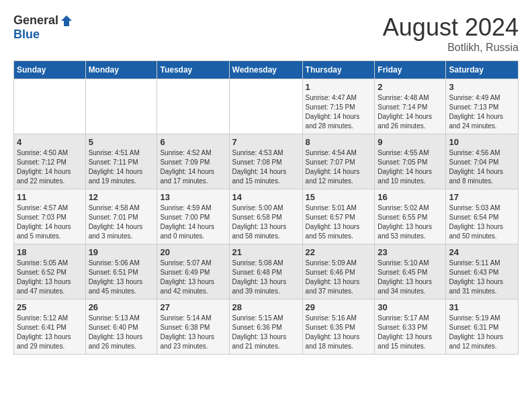 This screenshot has width=532, height=411. I want to click on day-cell: 20Sunrise: 5:07 AM Sunset: 6:49 PM Dayli…, so click(193, 272).